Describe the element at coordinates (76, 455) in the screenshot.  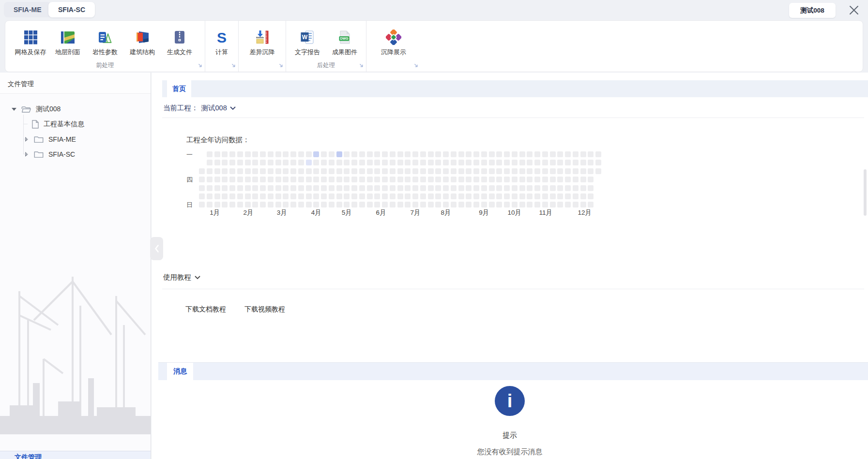
I see `sidebar-bottom-tab: 文件管理` at that location.